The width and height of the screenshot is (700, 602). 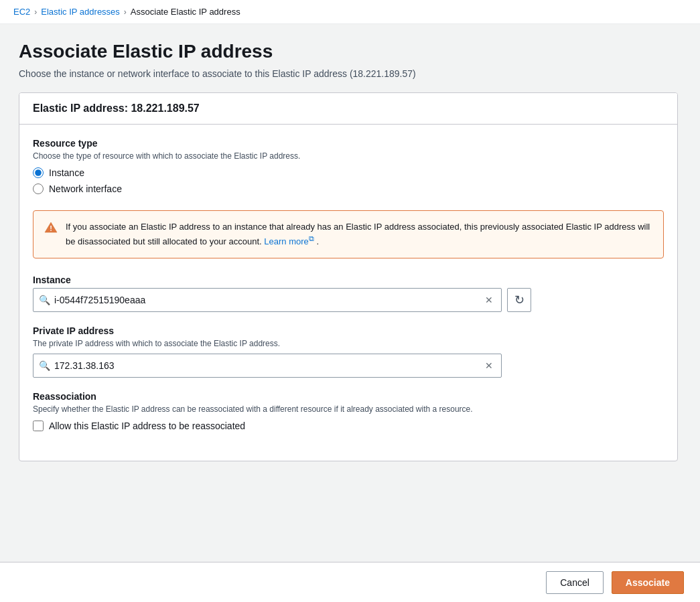 I want to click on radio-network-interface-label: Network interface, so click(x=86, y=189).